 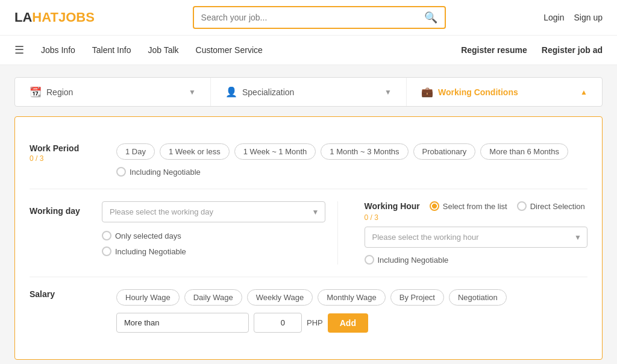 What do you see at coordinates (352, 298) in the screenshot?
I see `salary-tags: Hourly Wage Daily Wage Weekly Wage Month…` at bounding box center [352, 298].